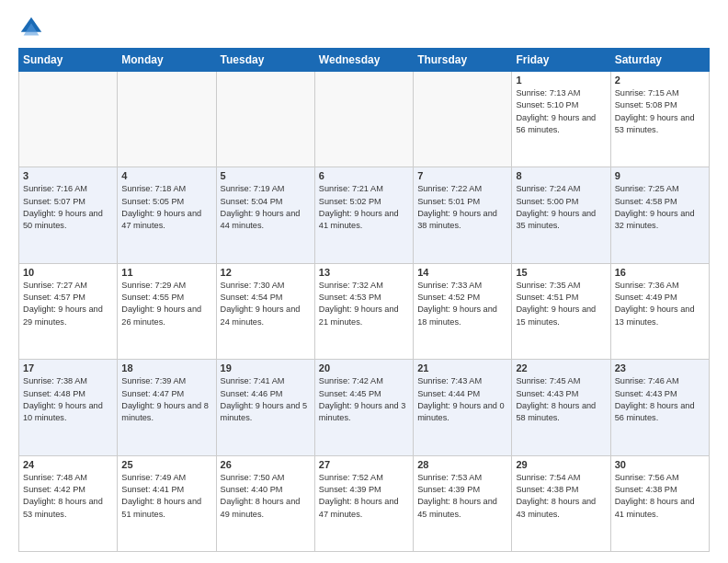  Describe the element at coordinates (167, 311) in the screenshot. I see `day-cell-11: 11Sunrise: 7:29 AM Sunset: 4:55 PM Dayli…` at that location.